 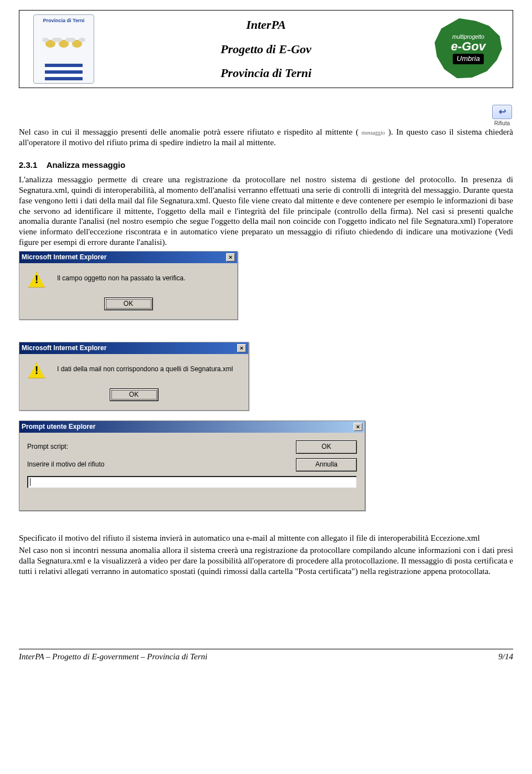 What do you see at coordinates (468, 59) in the screenshot?
I see `egov-sub: Umbria` at bounding box center [468, 59].